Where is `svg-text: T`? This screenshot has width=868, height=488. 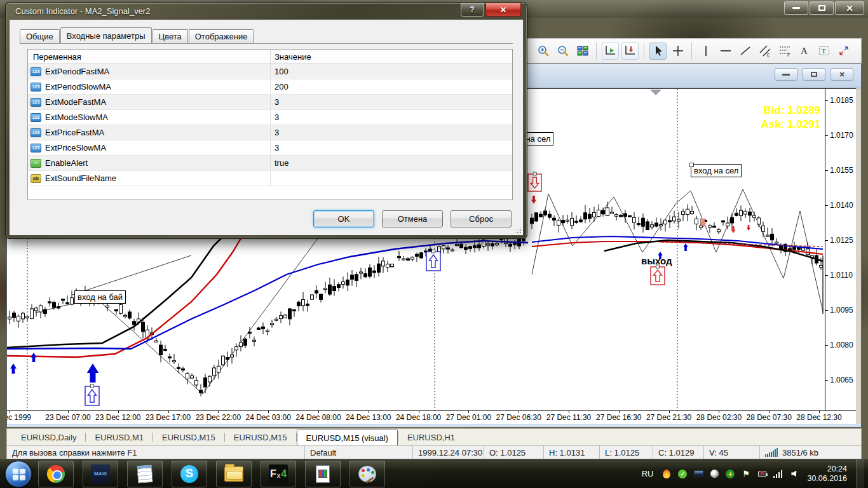
svg-text: T is located at coordinates (824, 51).